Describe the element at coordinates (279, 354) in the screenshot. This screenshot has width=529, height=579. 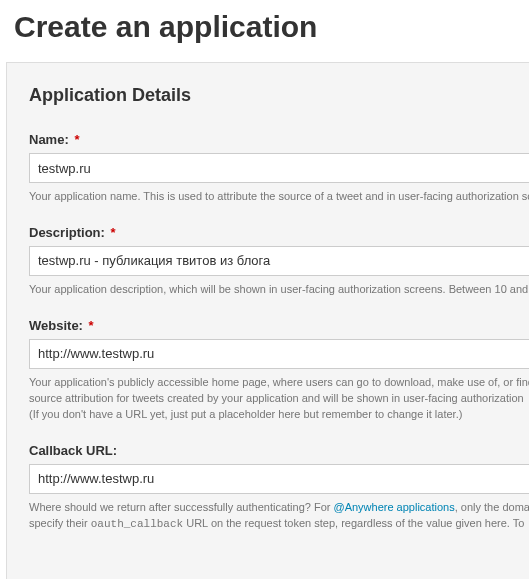
I see `website-input` at that location.